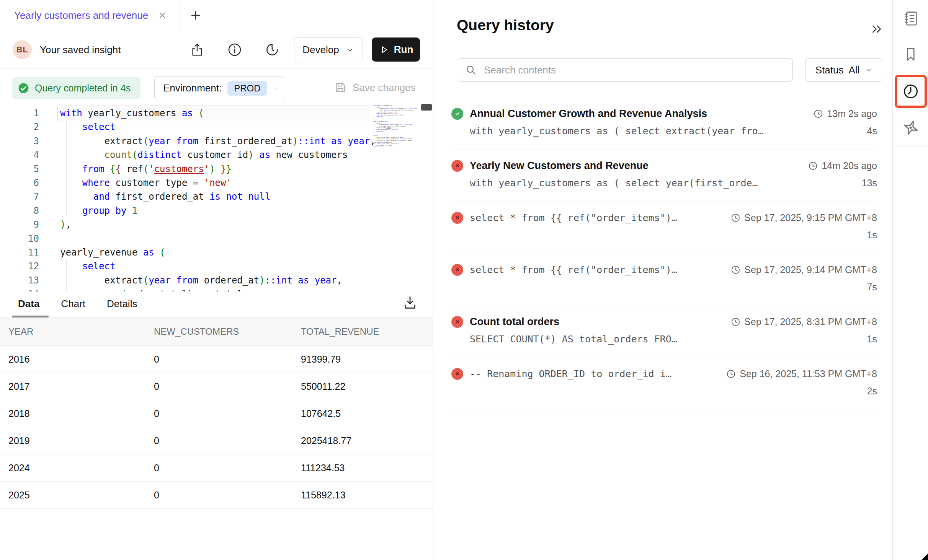  What do you see at coordinates (217, 441) in the screenshot?
I see `table-row: 201902025418.77` at bounding box center [217, 441].